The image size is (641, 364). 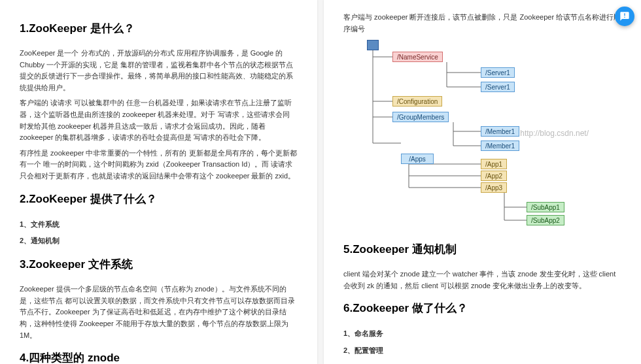 I want to click on heading-3: 3.Zookeeper 文件系统, so click(x=158, y=264).